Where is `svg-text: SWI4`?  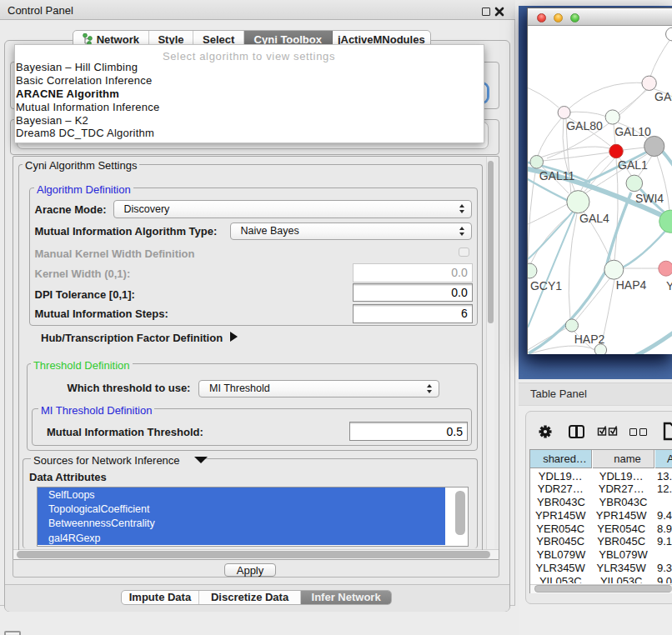
svg-text: SWI4 is located at coordinates (649, 198).